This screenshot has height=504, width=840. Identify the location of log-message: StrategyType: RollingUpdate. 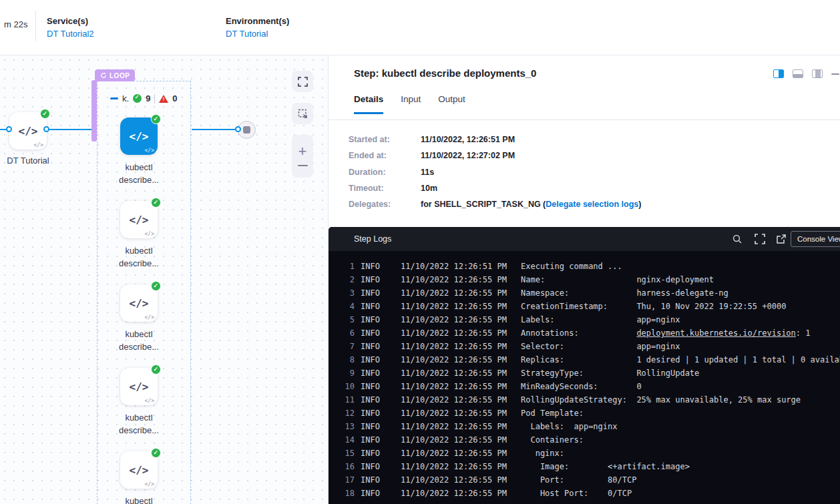
(610, 373).